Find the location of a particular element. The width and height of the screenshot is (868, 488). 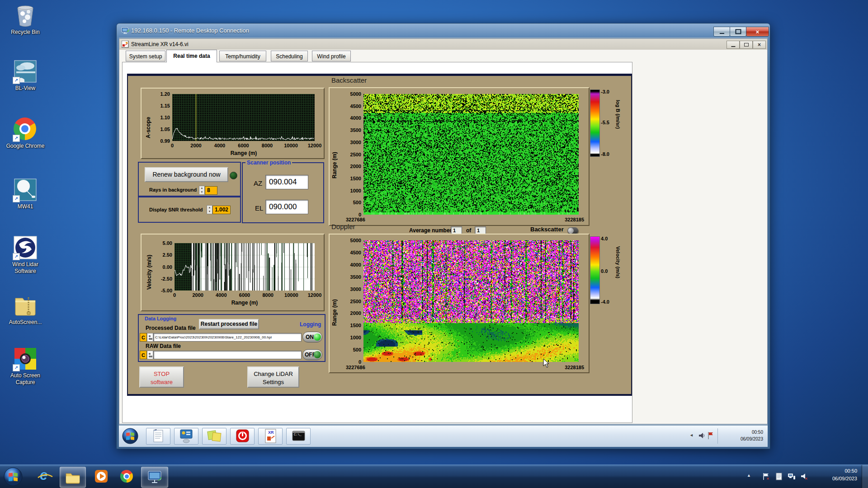

change-lidar-settings-button: Change LiDAR Settings is located at coordinates (273, 377).